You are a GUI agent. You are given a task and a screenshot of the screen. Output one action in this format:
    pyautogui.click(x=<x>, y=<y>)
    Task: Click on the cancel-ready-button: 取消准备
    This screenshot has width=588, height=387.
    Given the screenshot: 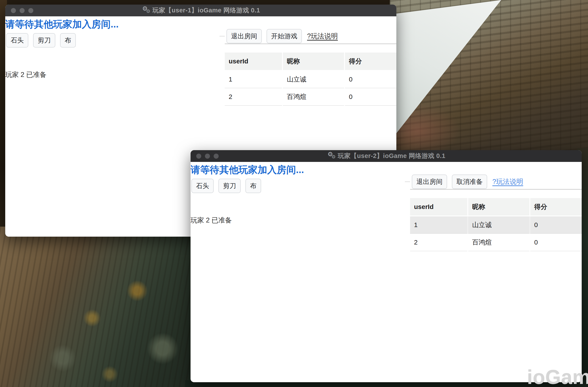 What is the action you would take?
    pyautogui.click(x=469, y=182)
    